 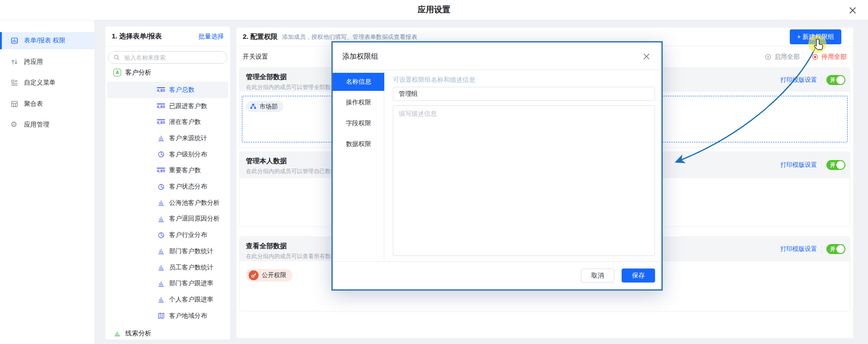 What do you see at coordinates (14, 125) in the screenshot?
I see `gear-icon: ⚙` at bounding box center [14, 125].